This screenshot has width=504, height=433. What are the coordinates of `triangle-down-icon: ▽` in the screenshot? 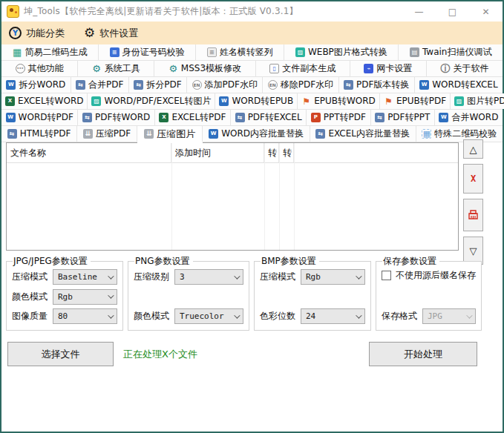 It's located at (474, 251).